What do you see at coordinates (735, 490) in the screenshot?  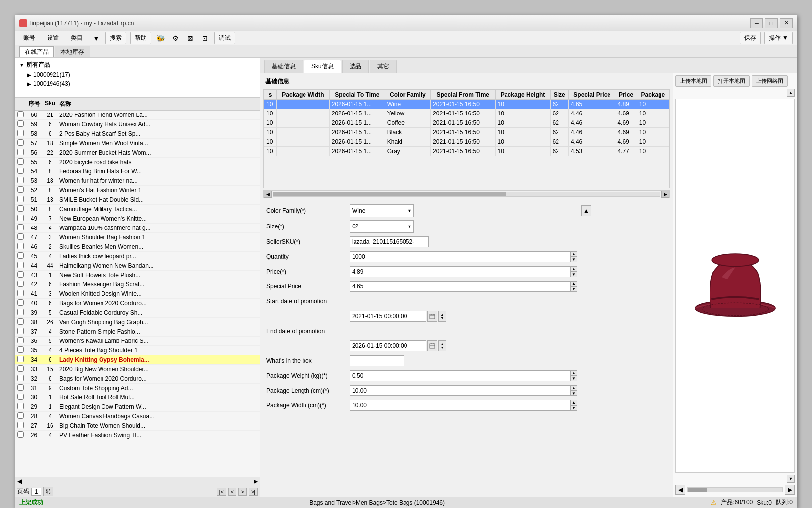 I see `img-nav-track` at bounding box center [735, 490].